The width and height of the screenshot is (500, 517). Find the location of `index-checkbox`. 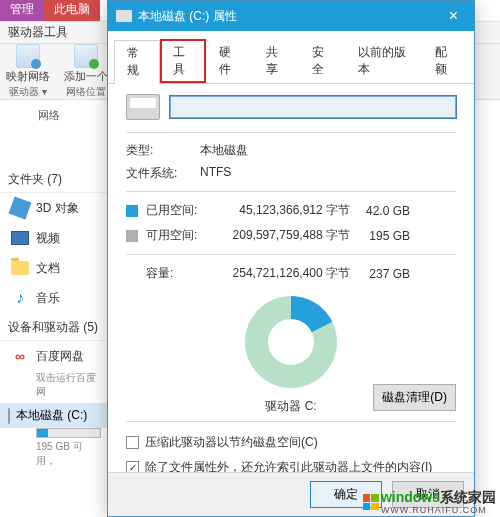

index-checkbox is located at coordinates (132, 466).